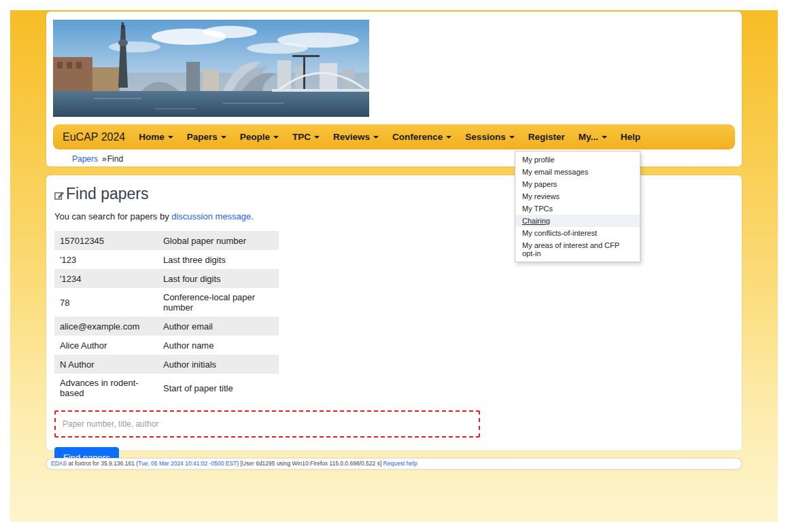 This screenshot has width=788, height=532. What do you see at coordinates (218, 302) in the screenshot?
I see `example-description: Conference-local paper number` at bounding box center [218, 302].